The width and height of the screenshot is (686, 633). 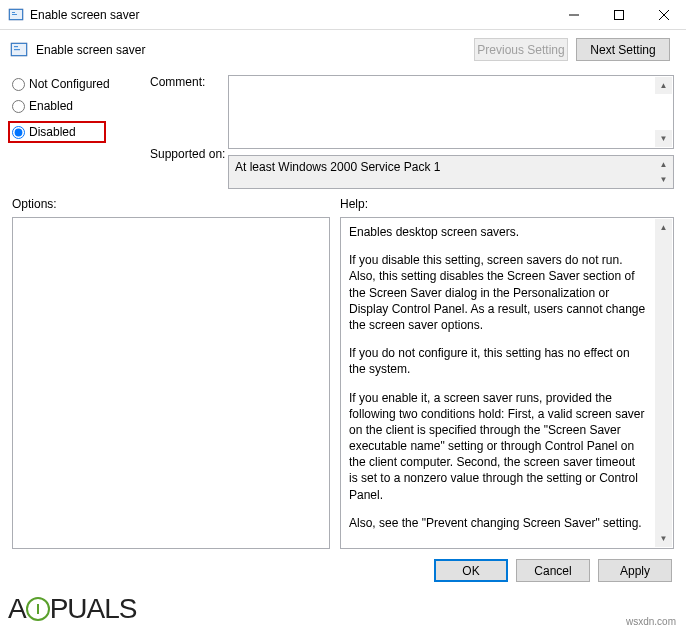 What do you see at coordinates (635, 570) in the screenshot?
I see `apply-button: Apply` at bounding box center [635, 570].